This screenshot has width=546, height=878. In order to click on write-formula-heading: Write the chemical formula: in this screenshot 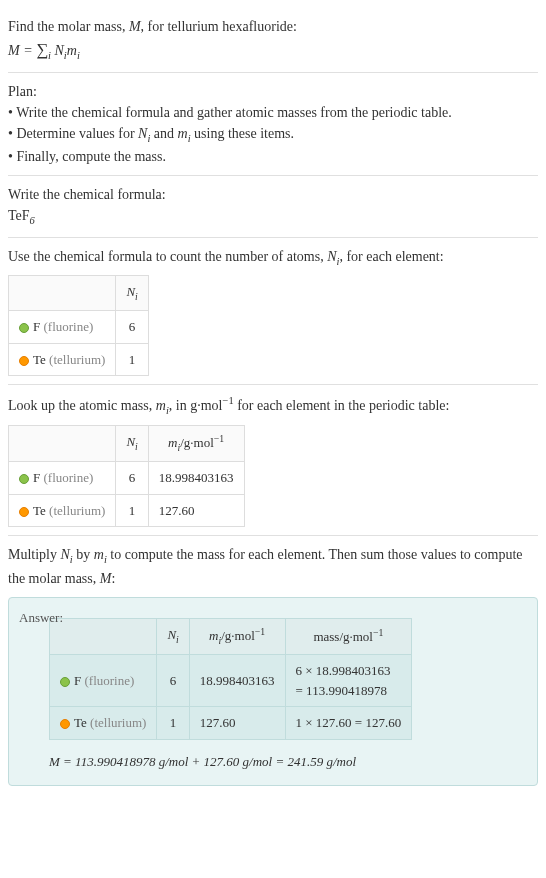, I will do `click(273, 194)`.